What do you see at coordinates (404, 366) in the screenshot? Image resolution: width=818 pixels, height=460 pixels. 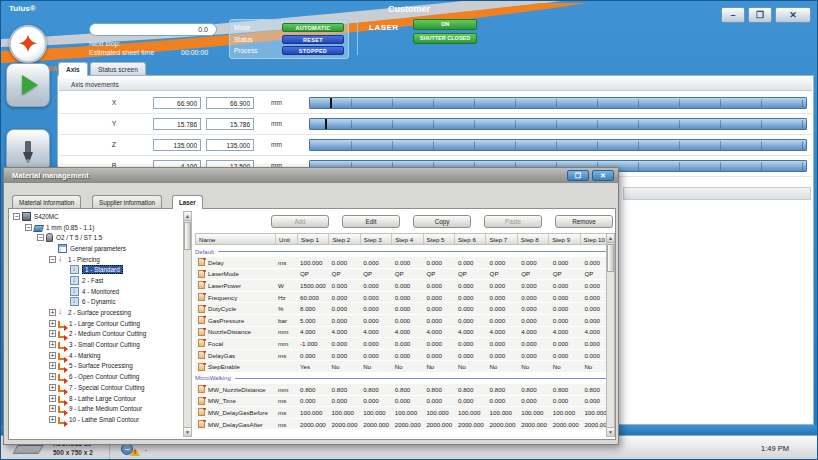 I see `table-row-stepenable: StepEnableYesNoNoNoNoNoNoNoNoNo` at bounding box center [404, 366].